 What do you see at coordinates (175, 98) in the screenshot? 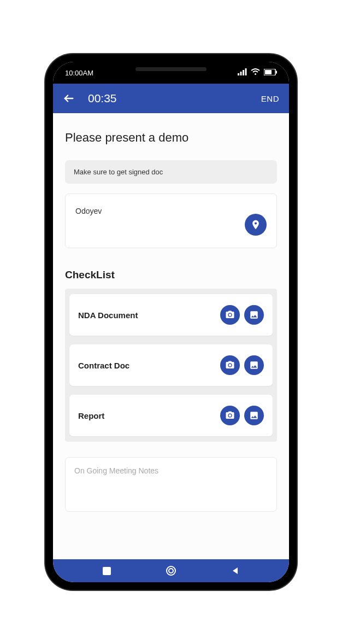
I see `timer-display: 00:35` at bounding box center [175, 98].